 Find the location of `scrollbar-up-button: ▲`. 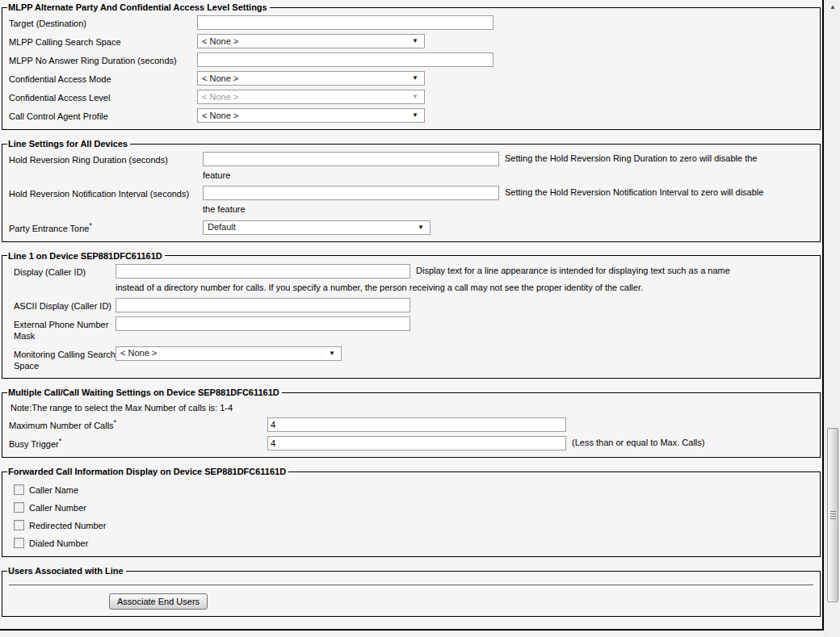

scrollbar-up-button: ▲ is located at coordinates (833, 6).